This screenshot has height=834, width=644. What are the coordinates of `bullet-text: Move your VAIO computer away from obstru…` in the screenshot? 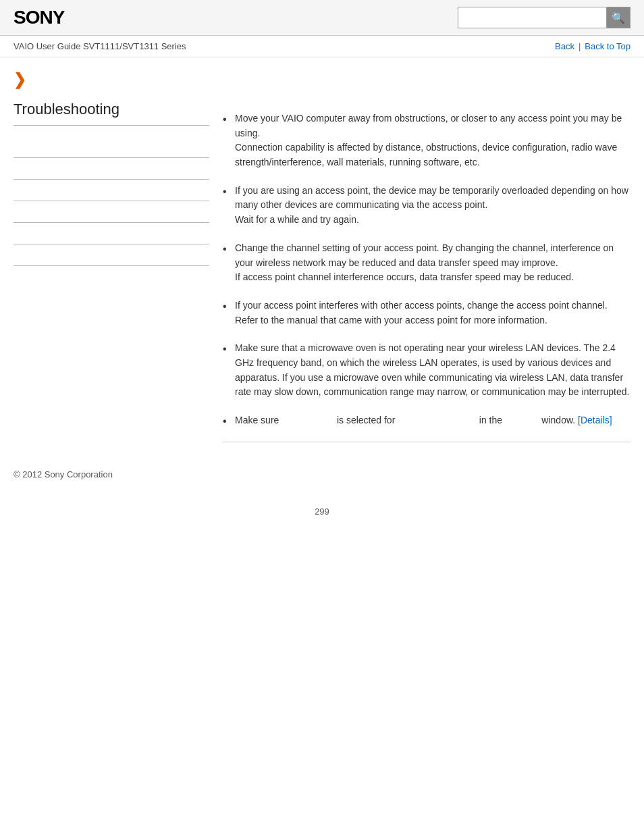 It's located at (428, 140).